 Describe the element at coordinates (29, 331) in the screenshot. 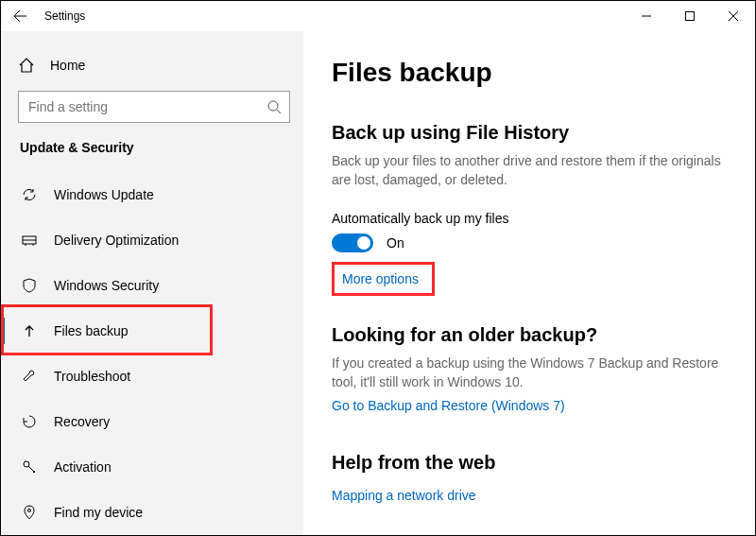

I see `backup-arrow-icon` at that location.